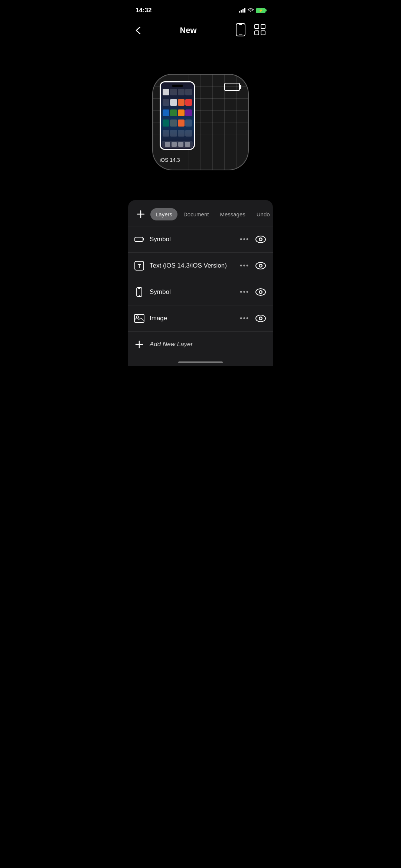  What do you see at coordinates (138, 30) in the screenshot?
I see `back-button` at bounding box center [138, 30].